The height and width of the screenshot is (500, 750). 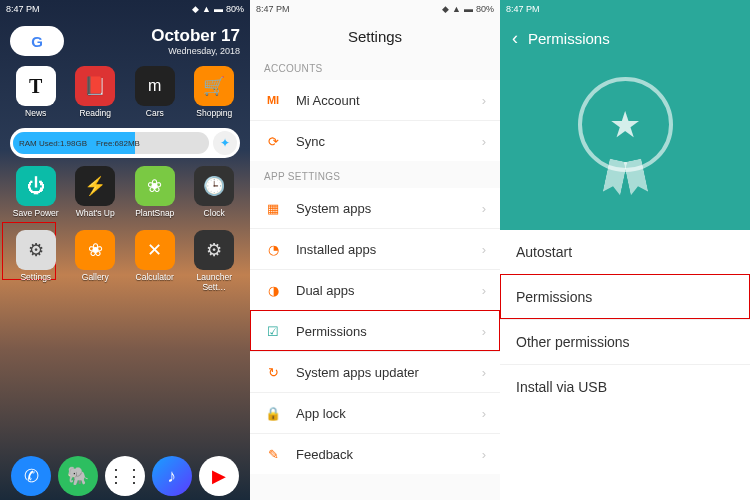 What do you see at coordinates (468, 9) in the screenshot?
I see `battery-icon: ▬` at bounding box center [468, 9].